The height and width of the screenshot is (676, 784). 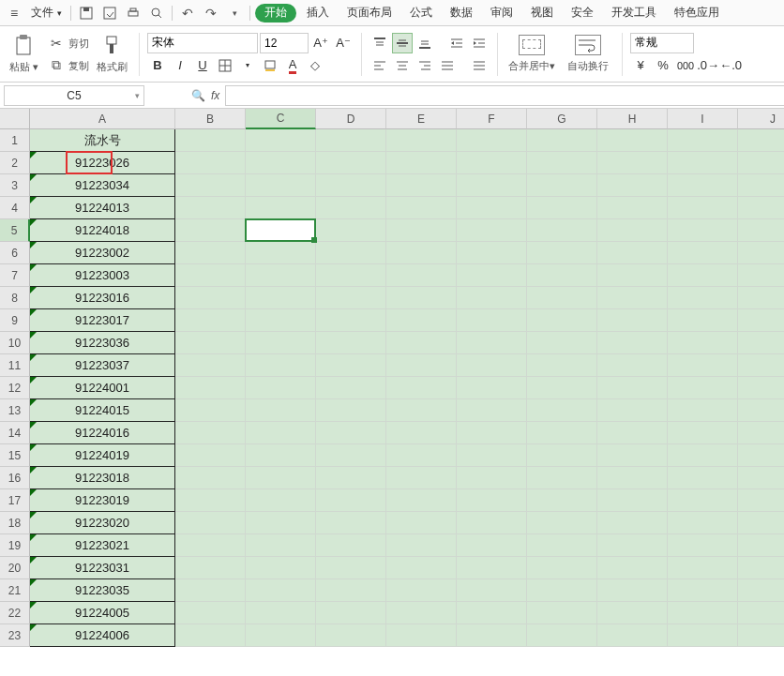 What do you see at coordinates (281, 433) in the screenshot?
I see `cell-C14` at bounding box center [281, 433].